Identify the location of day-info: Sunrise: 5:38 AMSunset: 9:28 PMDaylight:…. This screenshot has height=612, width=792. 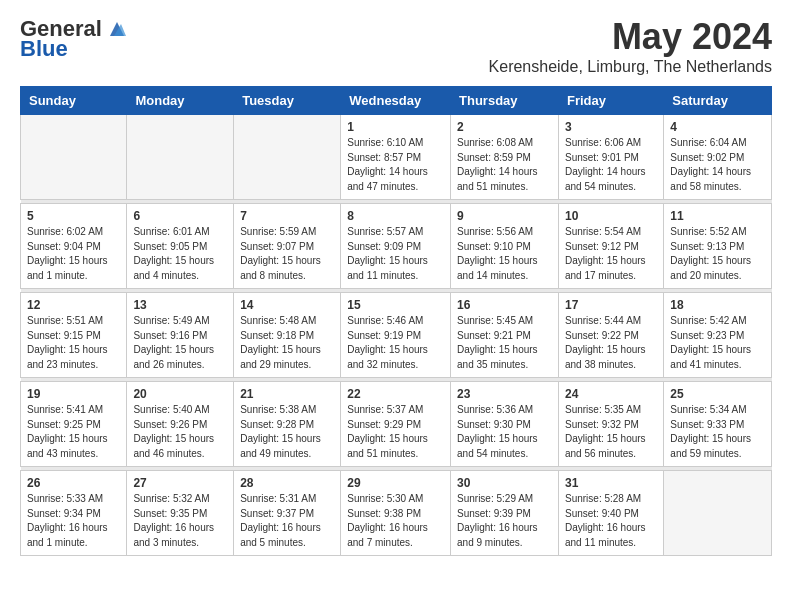
(287, 432).